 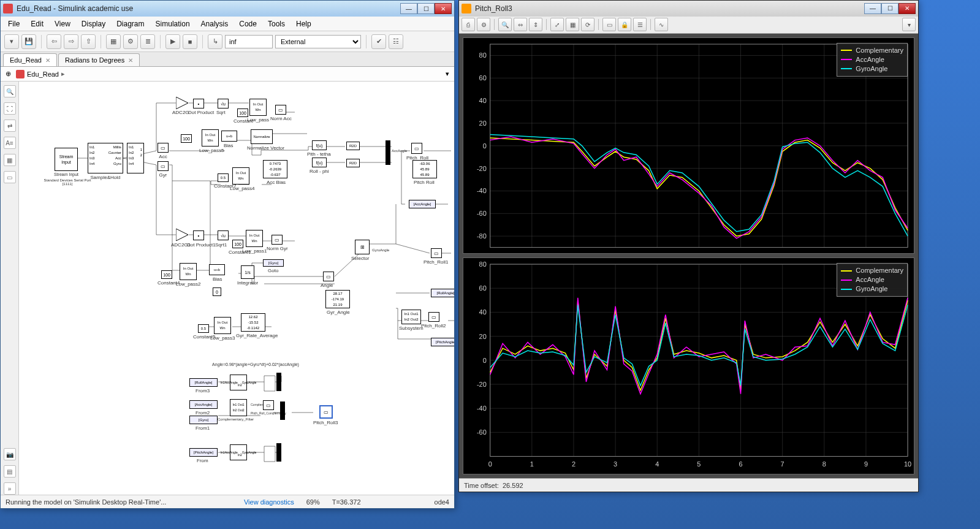 What do you see at coordinates (241, 176) in the screenshot?
I see `block-lowpass4: In OutWn` at bounding box center [241, 176].